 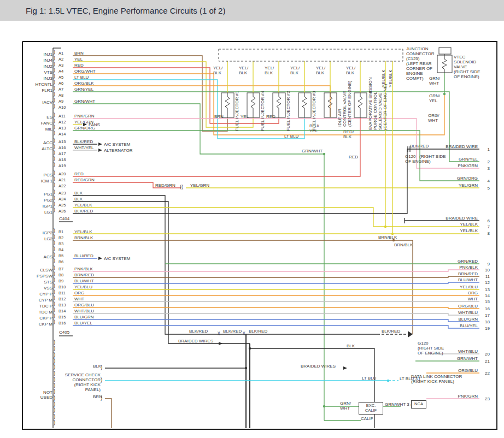 I want to click on alternator-label: ALTERNATOR, so click(x=118, y=151).